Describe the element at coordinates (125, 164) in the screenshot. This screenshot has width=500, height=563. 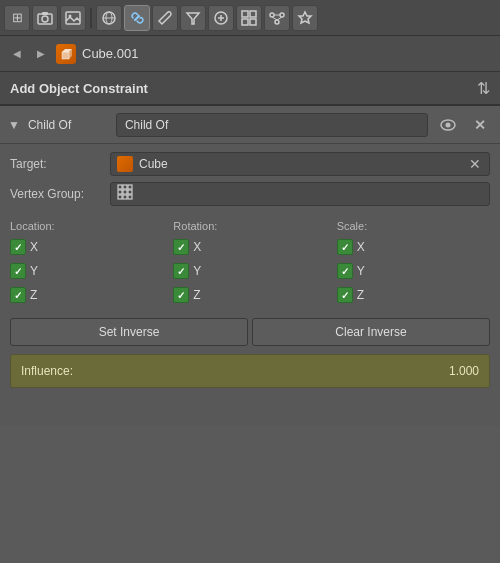
I see `target-object-icon` at that location.